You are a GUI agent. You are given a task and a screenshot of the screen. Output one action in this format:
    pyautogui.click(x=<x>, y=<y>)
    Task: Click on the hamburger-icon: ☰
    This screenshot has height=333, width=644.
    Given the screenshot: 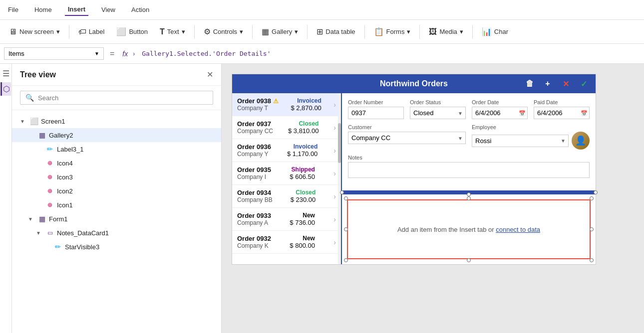 What is the action you would take?
    pyautogui.click(x=6, y=74)
    